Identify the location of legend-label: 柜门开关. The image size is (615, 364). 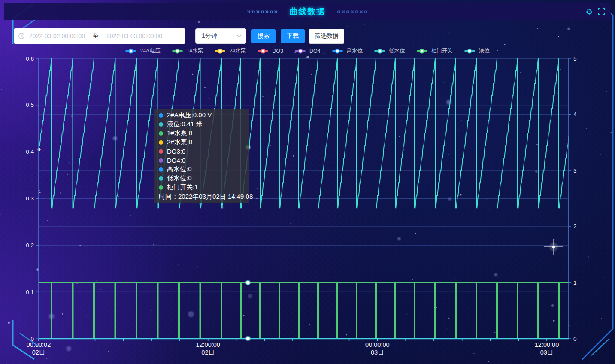
(442, 51).